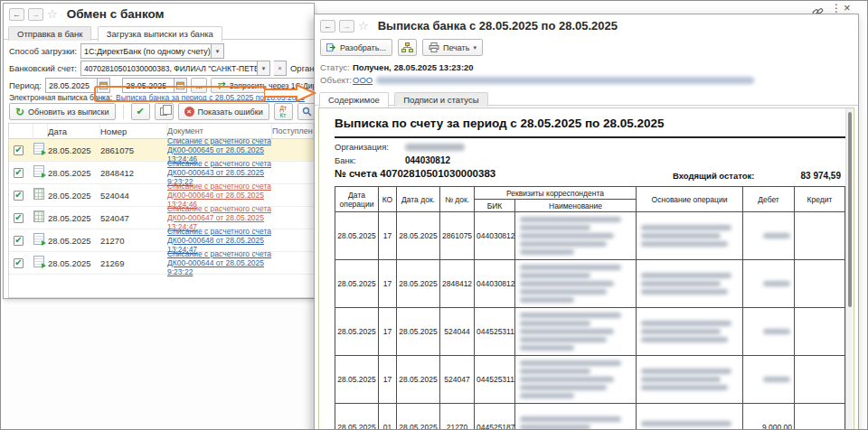 Image resolution: width=868 pixels, height=430 pixels. I want to click on posting-dtkt-button: ДтКт, so click(284, 112).